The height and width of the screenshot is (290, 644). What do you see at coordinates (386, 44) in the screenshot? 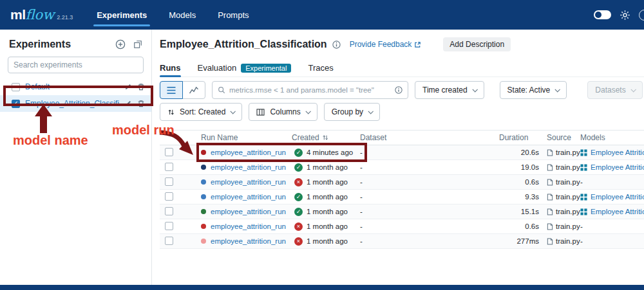
I see `provide-feedback-link: Provide Feedback` at bounding box center [386, 44].